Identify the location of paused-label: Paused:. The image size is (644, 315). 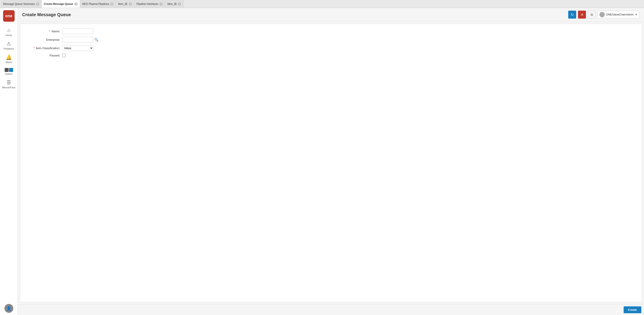
(44, 55).